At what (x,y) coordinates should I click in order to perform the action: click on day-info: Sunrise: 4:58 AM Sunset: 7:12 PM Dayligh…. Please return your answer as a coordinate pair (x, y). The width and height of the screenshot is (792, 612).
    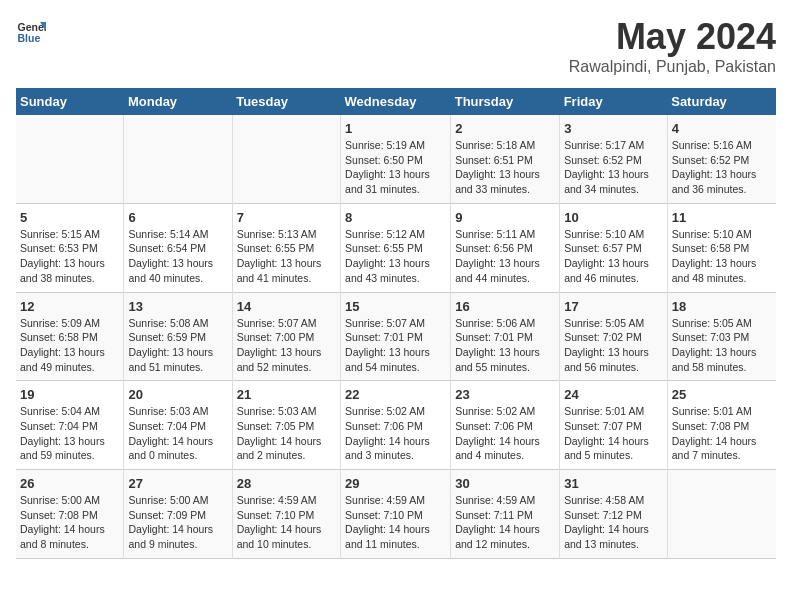
    Looking at the image, I should click on (614, 522).